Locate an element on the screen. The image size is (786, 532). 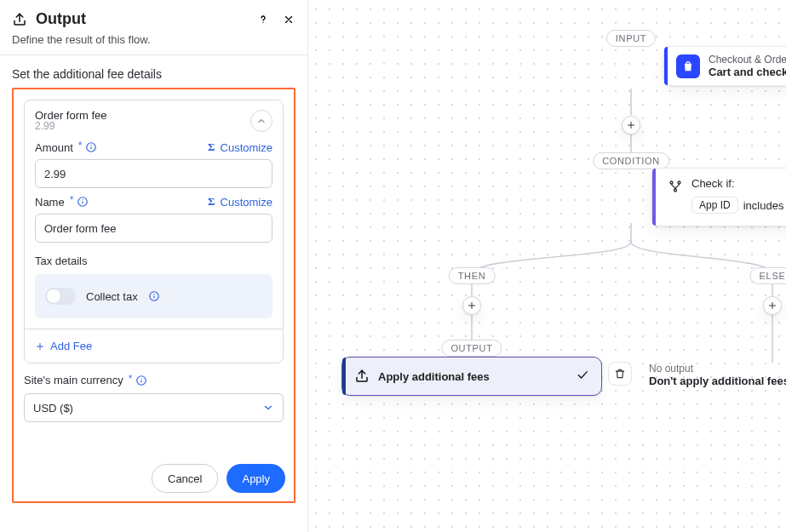
currency-field: Site's main currency * USD ($) is located at coordinates (153, 393).